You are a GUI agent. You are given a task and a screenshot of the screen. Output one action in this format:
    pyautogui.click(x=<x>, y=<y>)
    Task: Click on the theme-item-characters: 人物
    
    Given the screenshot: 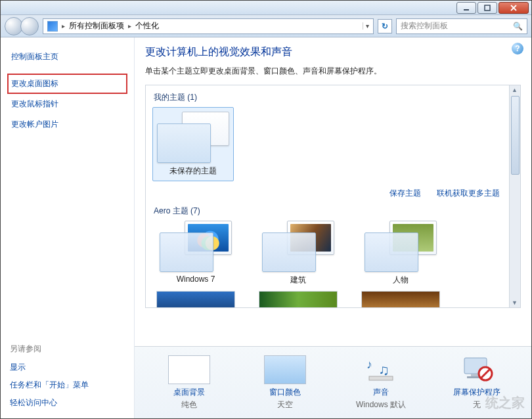 What is the action you would take?
    pyautogui.click(x=401, y=254)
    